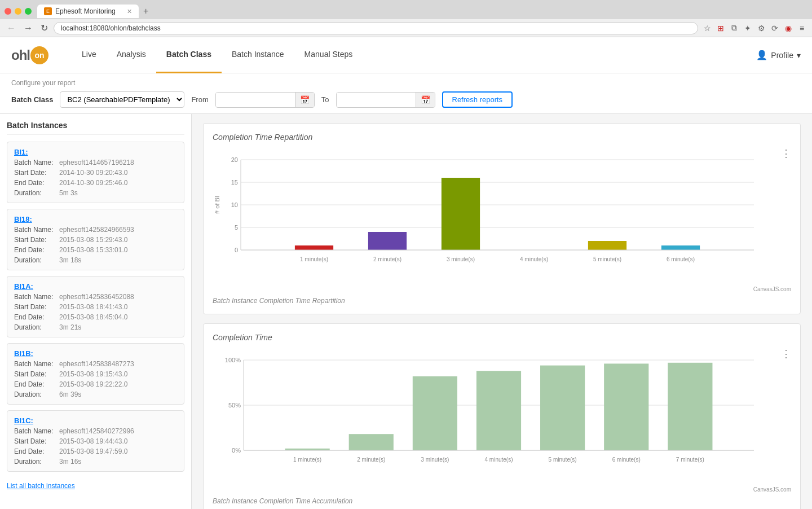  Describe the element at coordinates (96, 287) in the screenshot. I see `batch-item-id: BI1A:` at that location.